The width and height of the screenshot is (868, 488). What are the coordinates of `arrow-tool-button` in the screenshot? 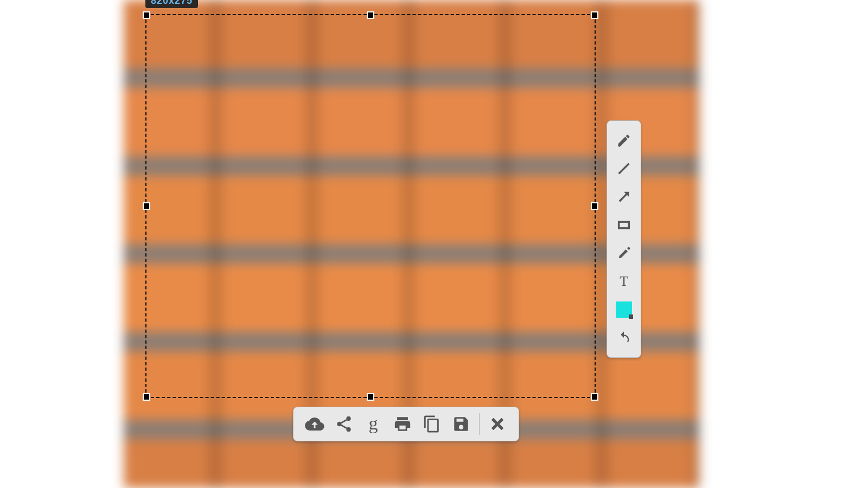 It's located at (624, 197).